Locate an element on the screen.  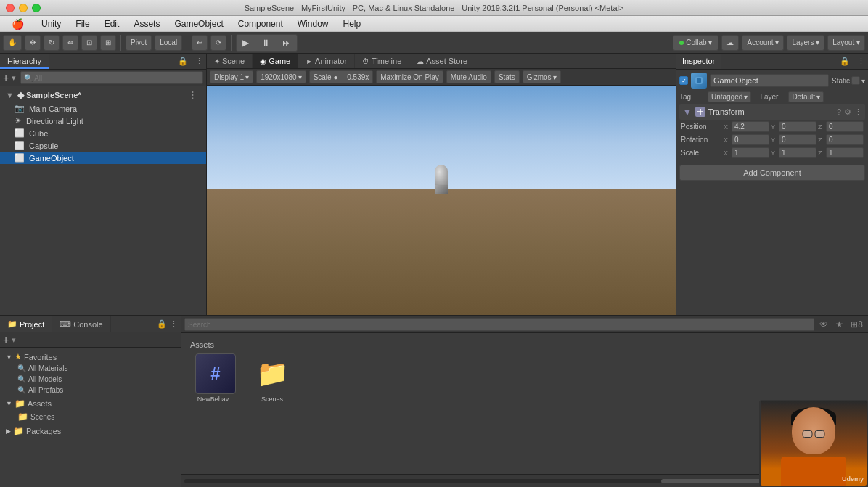
add-project-arrow: ▾ is located at coordinates (14, 340).